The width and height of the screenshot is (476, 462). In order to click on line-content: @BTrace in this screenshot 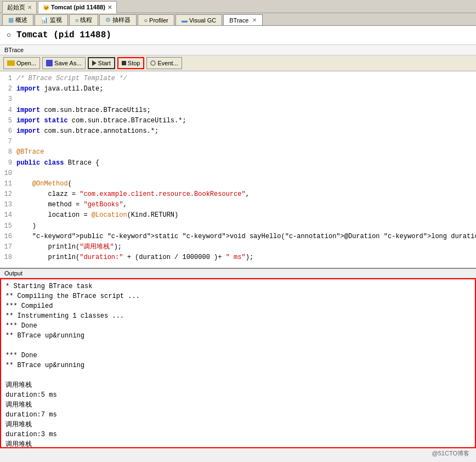, I will do `click(246, 153)`.